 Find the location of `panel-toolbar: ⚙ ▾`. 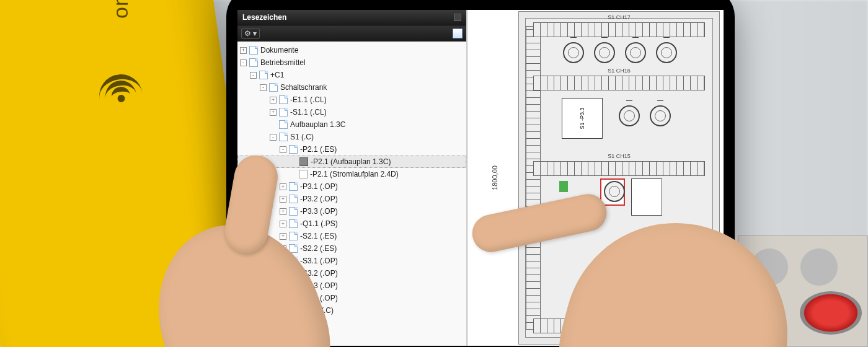

panel-toolbar: ⚙ ▾ is located at coordinates (352, 33).